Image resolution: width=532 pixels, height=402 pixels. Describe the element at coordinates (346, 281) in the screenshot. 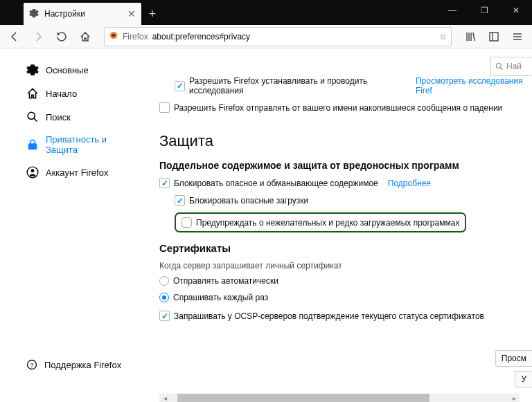

I see `certs-auto-row: Отправлять автоматически` at that location.